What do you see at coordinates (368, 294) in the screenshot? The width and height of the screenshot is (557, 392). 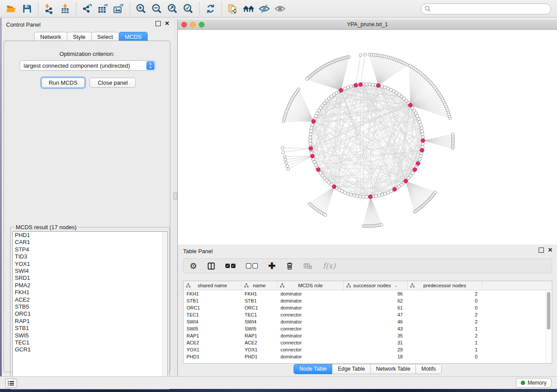 I see `table-row: FKH1FKH1dominator962` at bounding box center [368, 294].